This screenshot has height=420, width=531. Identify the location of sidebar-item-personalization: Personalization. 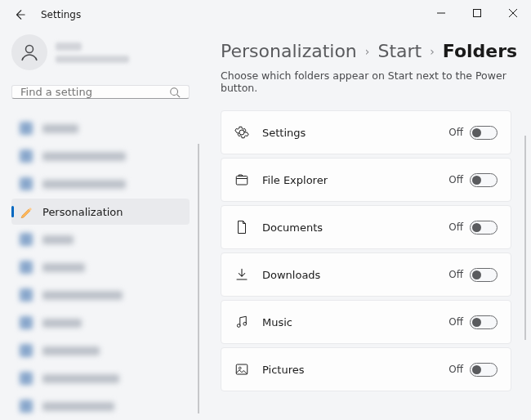
(100, 212).